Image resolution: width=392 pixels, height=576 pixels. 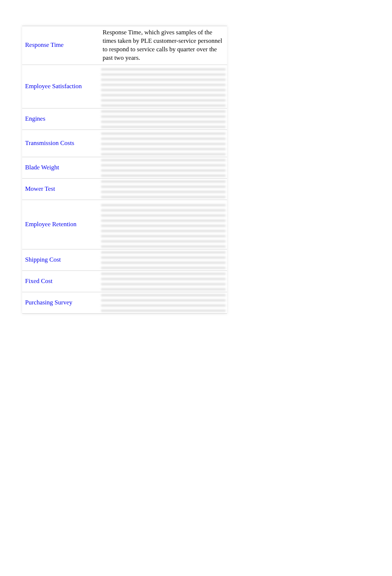 I want to click on table-row: Shipping Cost, so click(x=125, y=260).